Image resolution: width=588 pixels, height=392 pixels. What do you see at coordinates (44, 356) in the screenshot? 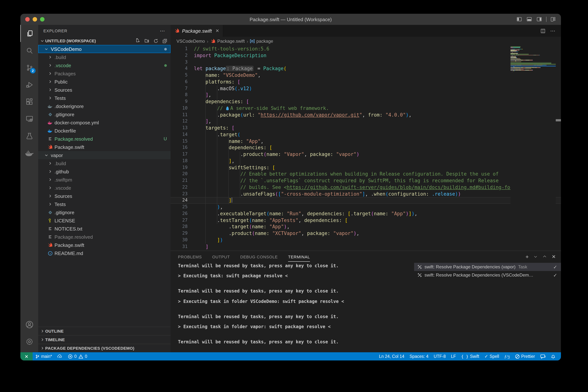
I see `status-git-branch: main*` at bounding box center [44, 356].